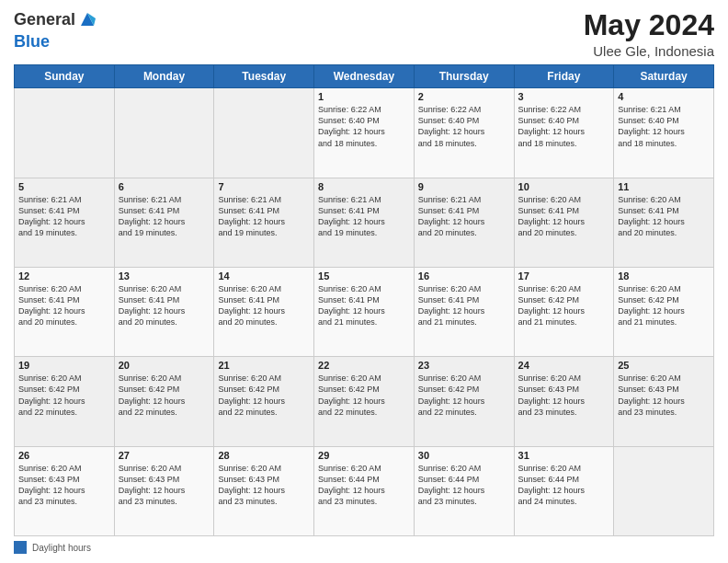 This screenshot has width=728, height=563. Describe the element at coordinates (364, 187) in the screenshot. I see `day-number: 8` at that location.